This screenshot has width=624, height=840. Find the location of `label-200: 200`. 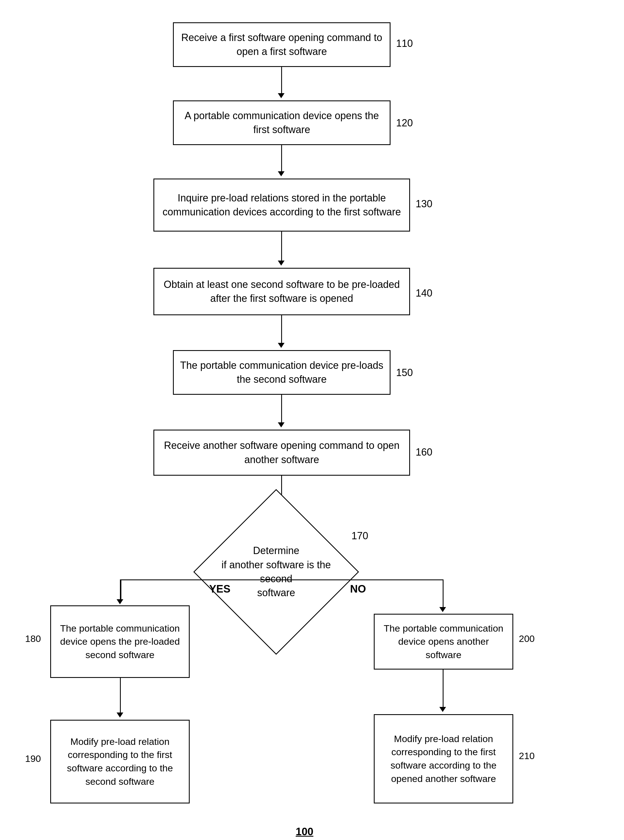

label-200: 200 is located at coordinates (527, 639).